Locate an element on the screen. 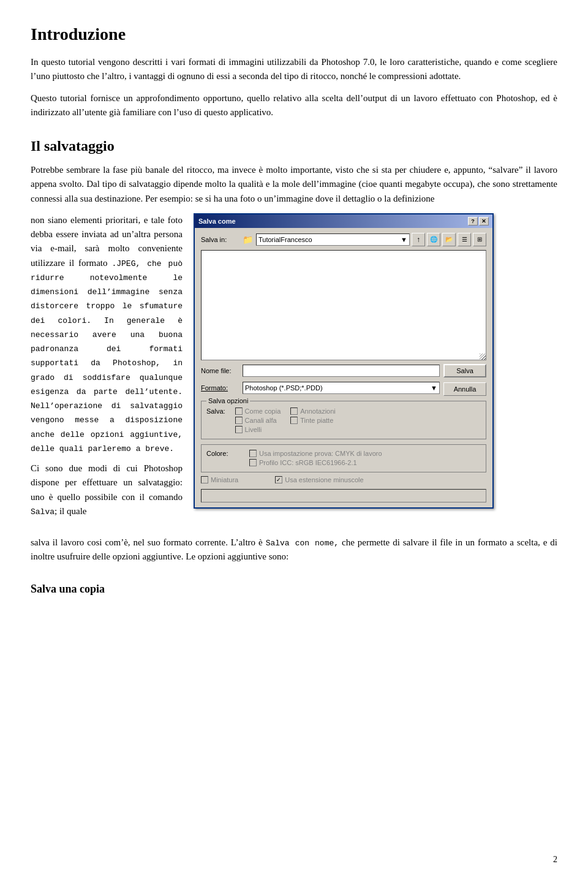 This screenshot has width=588, height=883. section-bottom: Salva una copia is located at coordinates (294, 589).